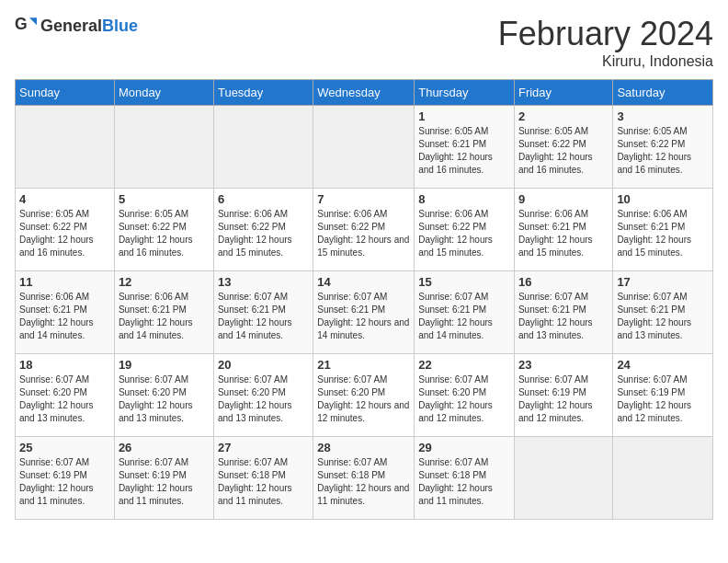  I want to click on weekday-header-saturday: Saturday, so click(664, 93).